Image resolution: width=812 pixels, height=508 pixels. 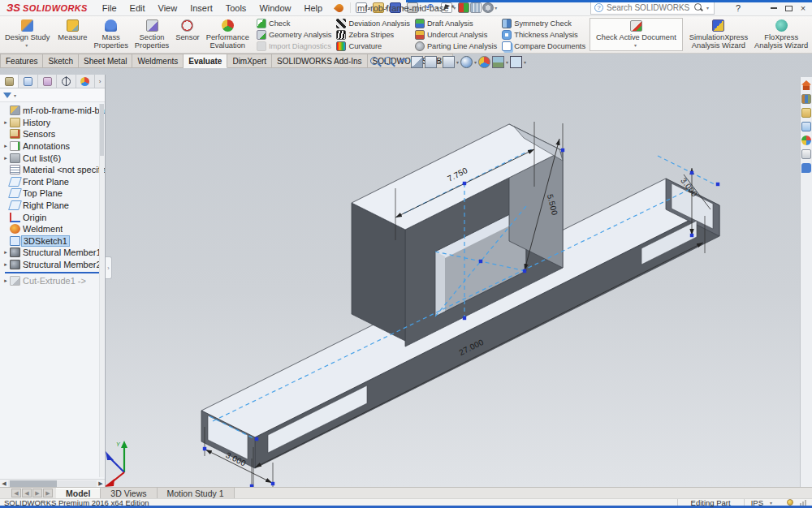 What do you see at coordinates (448, 62) in the screenshot?
I see `display-style-icon` at bounding box center [448, 62].